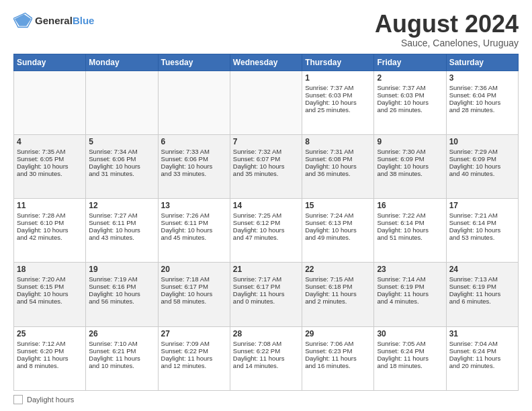  I want to click on table-row: 20Sunrise: 7:18 AMSunset: 6:17 PMDayligh…, so click(193, 294).